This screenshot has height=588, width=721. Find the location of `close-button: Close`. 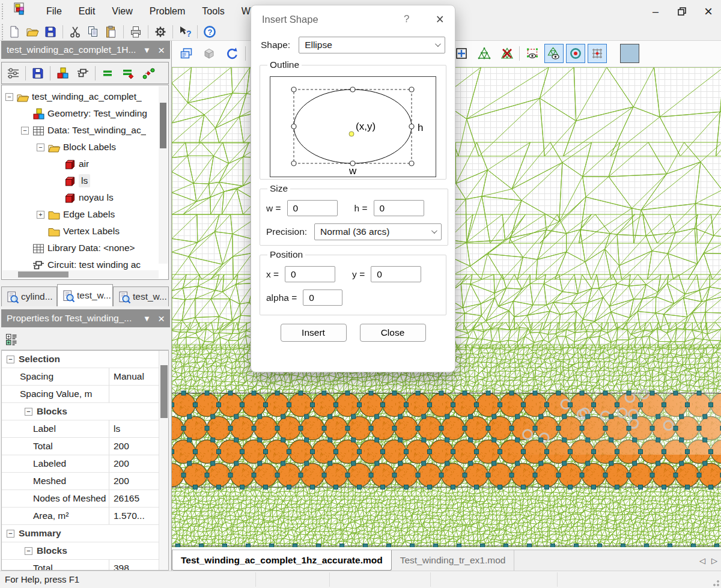

close-button: Close is located at coordinates (393, 333).